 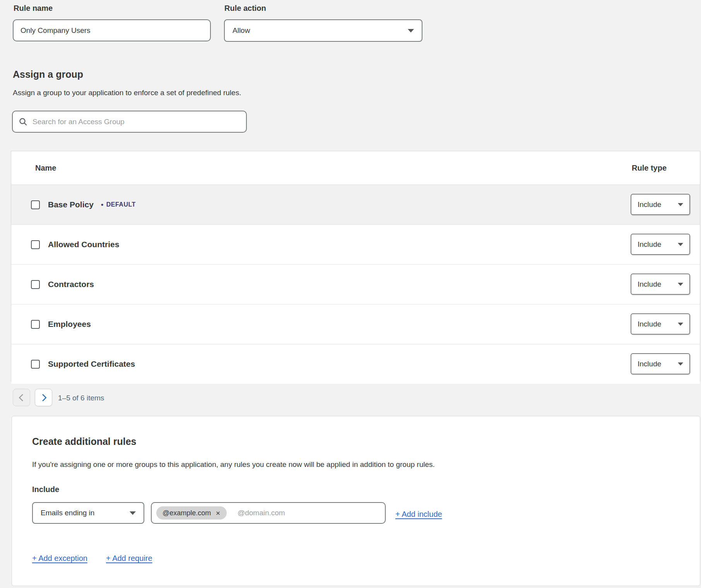 I want to click on add-require-link: + Add require, so click(x=129, y=559).